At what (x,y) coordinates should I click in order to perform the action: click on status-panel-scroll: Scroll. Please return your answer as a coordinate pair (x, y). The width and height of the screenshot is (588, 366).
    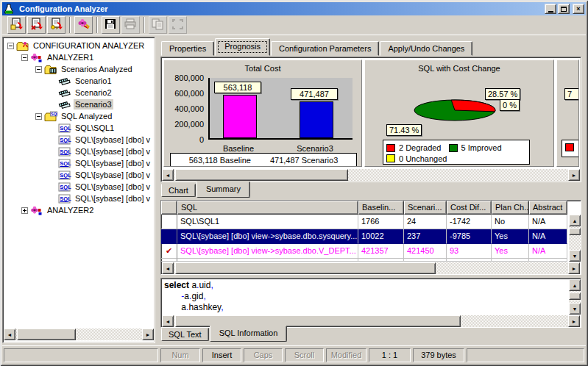
    Looking at the image, I should click on (305, 356).